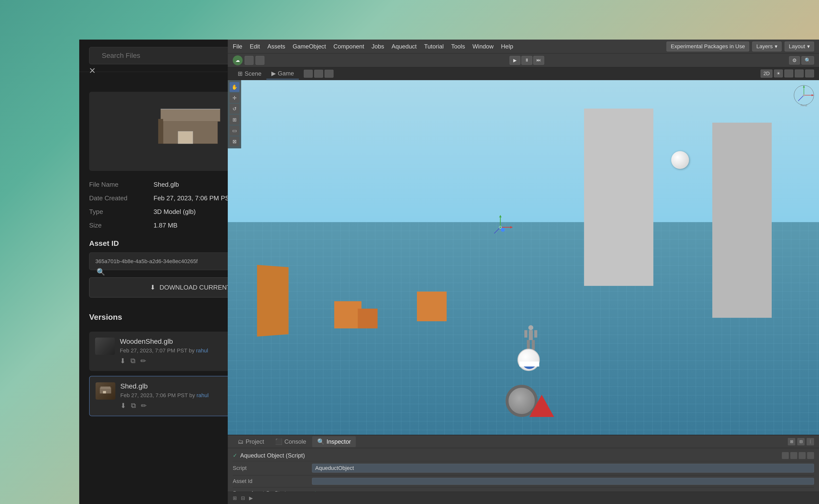 The height and width of the screenshot is (504, 819). I want to click on hand-tool: ✋, so click(235, 87).